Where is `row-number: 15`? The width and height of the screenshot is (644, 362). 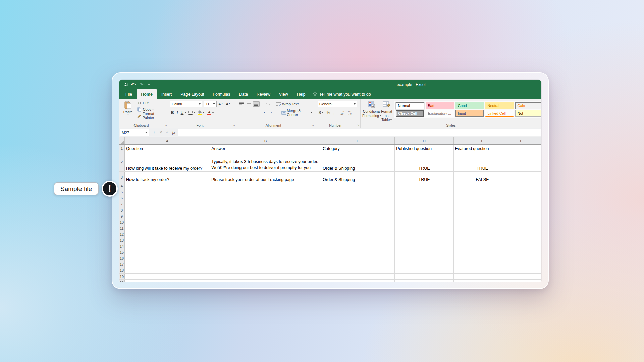
row-number: 15 is located at coordinates (122, 252).